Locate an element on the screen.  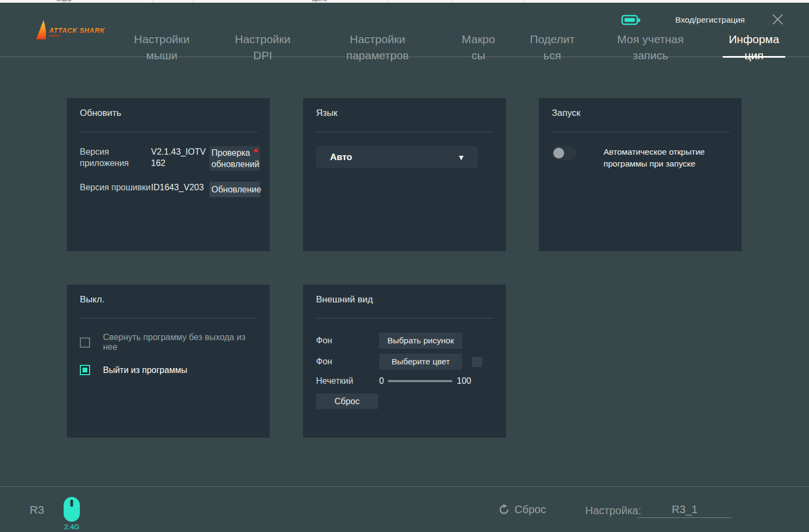
card-title: Внешний вид is located at coordinates (405, 300).